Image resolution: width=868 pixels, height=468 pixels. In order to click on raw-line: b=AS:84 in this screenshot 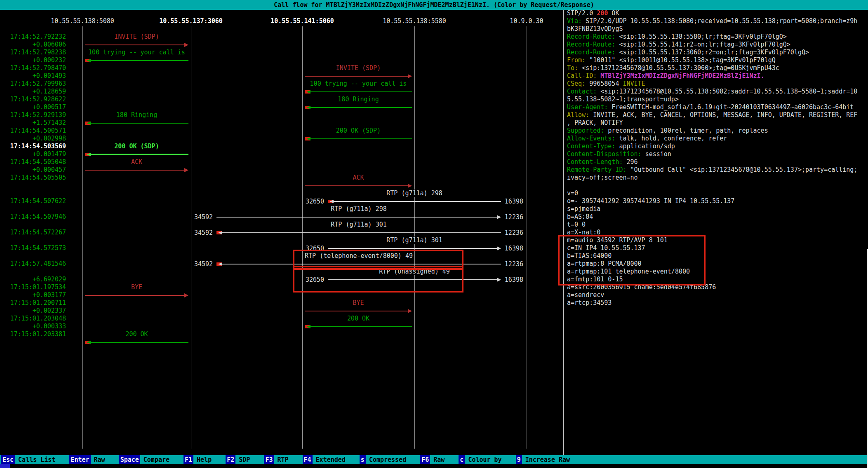, I will do `click(717, 217)`.